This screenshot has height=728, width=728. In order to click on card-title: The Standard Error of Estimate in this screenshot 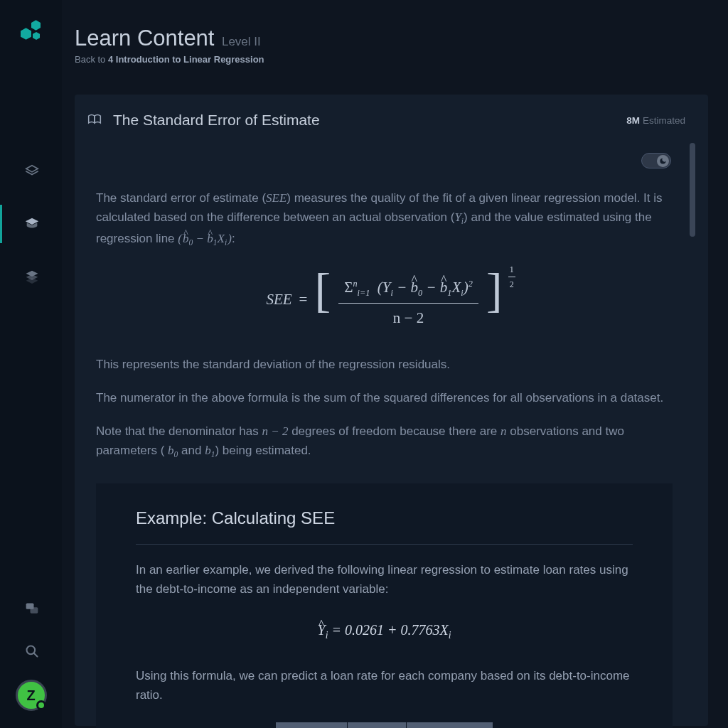, I will do `click(216, 120)`.